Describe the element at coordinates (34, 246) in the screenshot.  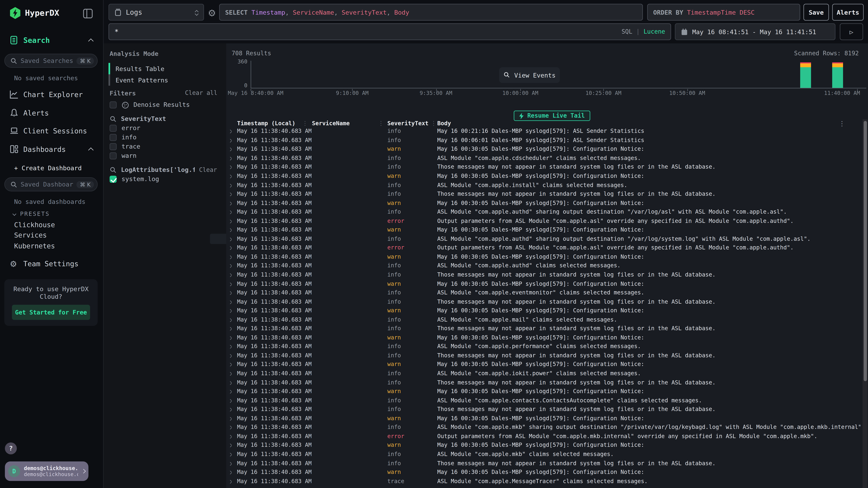
I see `preset-kubernetes: Kubernetes` at that location.